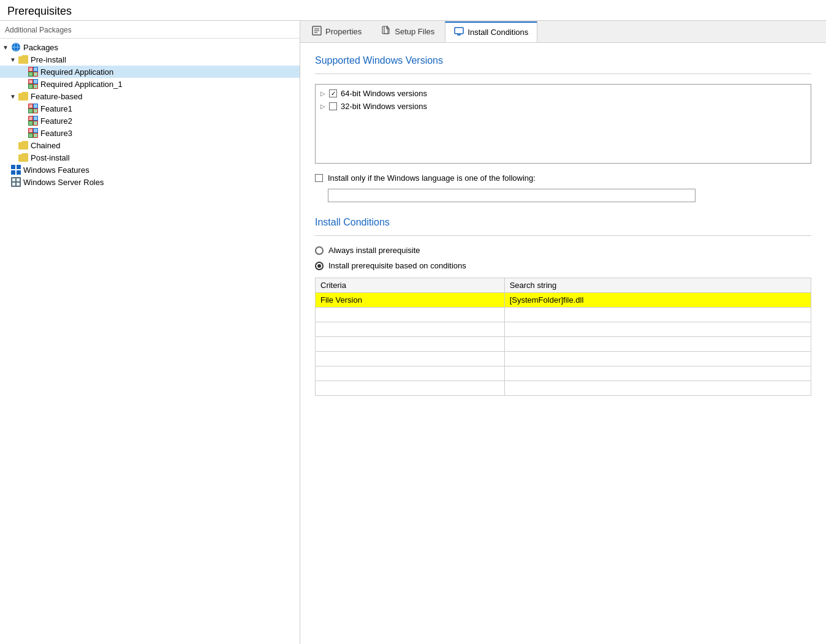  I want to click on install-conditions-tab-icon, so click(459, 32).